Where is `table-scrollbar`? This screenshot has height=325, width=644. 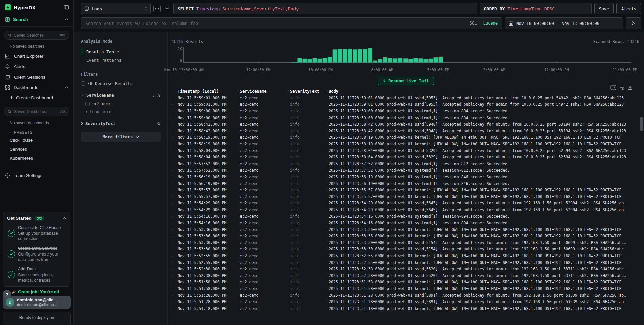
table-scrollbar is located at coordinates (641, 220).